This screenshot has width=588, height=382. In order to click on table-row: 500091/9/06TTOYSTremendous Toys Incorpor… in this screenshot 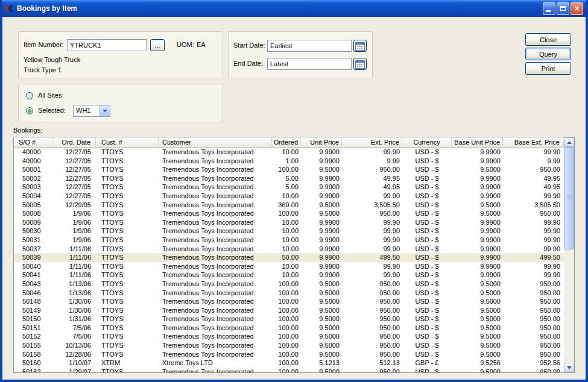, I will do `click(289, 223)`.